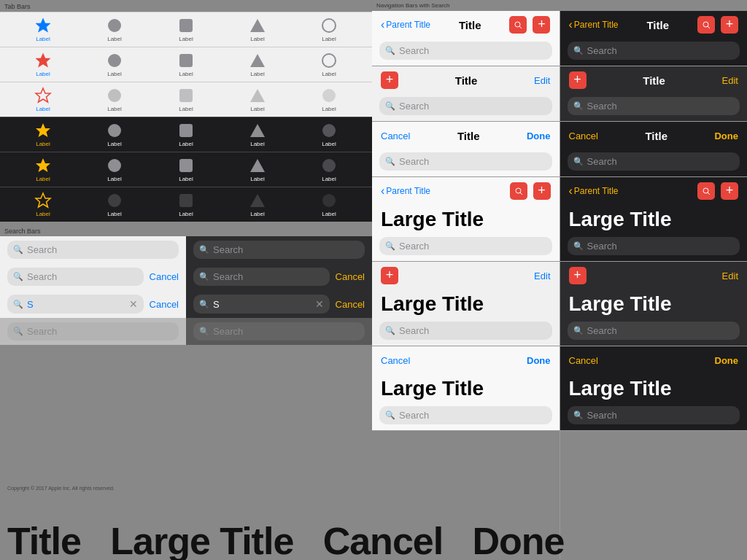 This screenshot has height=560, width=747. What do you see at coordinates (465, 106) in the screenshot?
I see `nav-search-field-2-light: 🔍 Search` at bounding box center [465, 106].